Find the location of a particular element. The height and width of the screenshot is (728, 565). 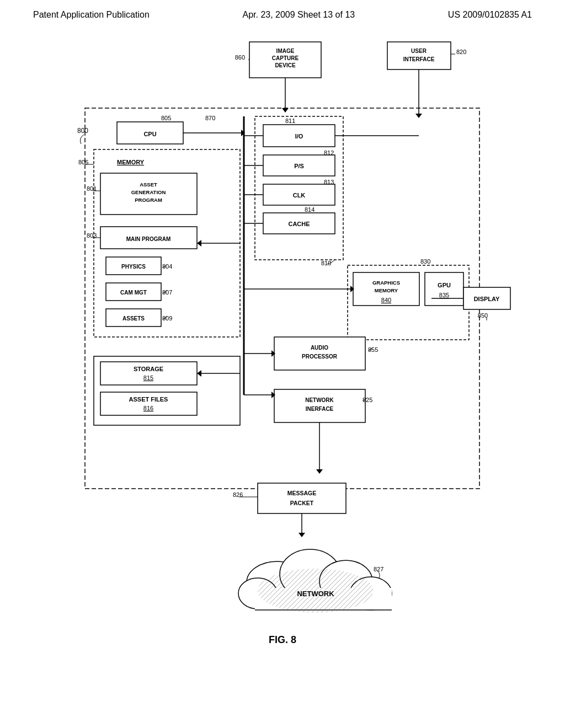

message-to-cloud-arrow is located at coordinates (302, 535).